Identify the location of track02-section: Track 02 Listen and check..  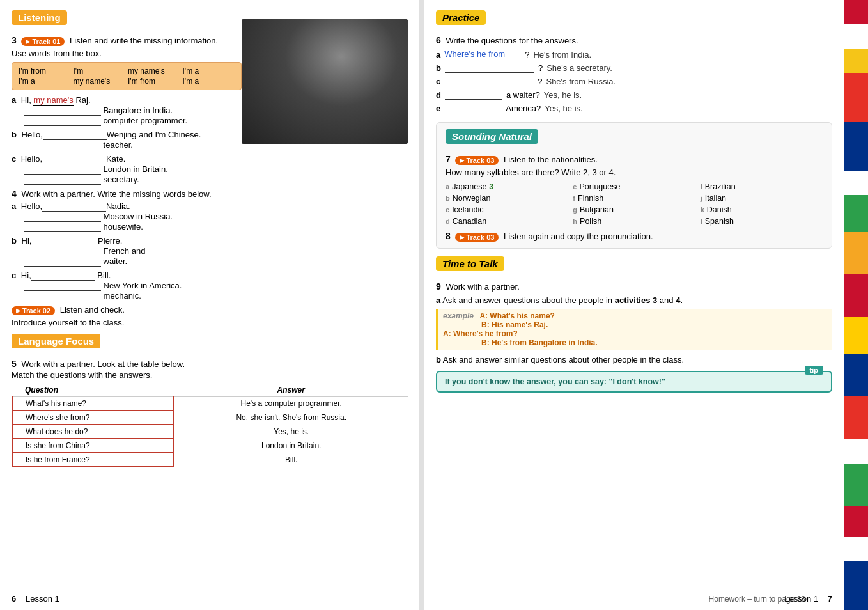
(210, 310).